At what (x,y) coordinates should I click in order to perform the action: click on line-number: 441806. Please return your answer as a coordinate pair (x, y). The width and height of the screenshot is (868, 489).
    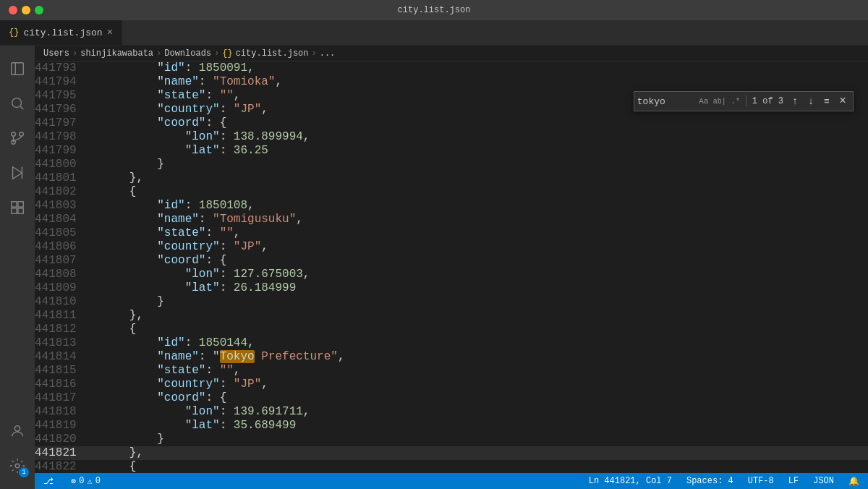
    Looking at the image, I should click on (54, 247).